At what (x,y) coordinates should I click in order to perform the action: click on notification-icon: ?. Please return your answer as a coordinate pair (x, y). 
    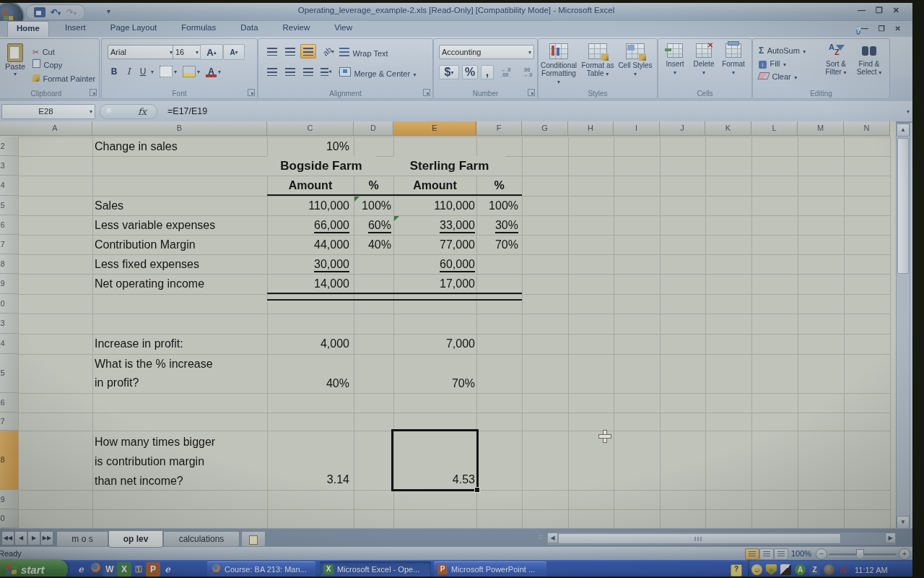
    Looking at the image, I should click on (736, 571).